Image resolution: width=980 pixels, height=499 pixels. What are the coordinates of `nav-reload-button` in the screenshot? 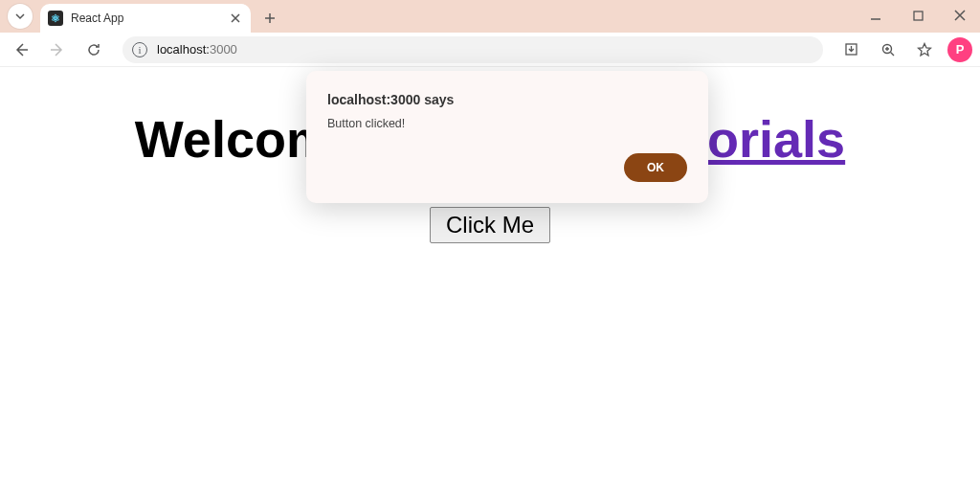 It's located at (94, 50).